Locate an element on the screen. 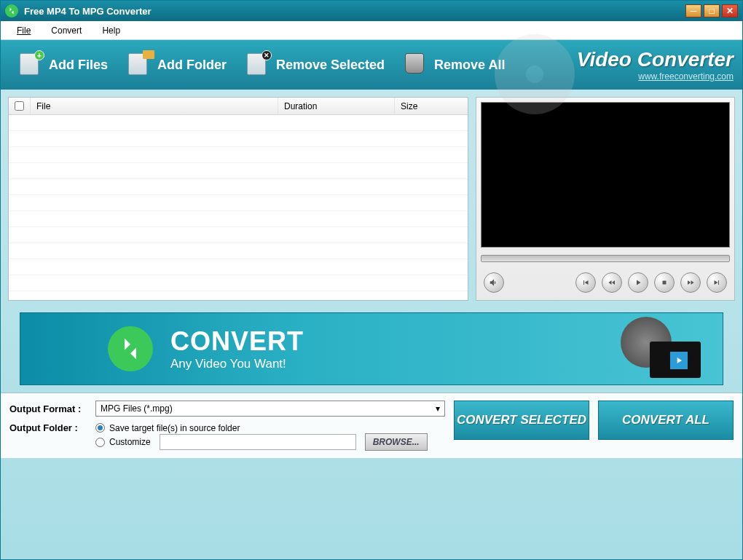 This screenshot has height=560, width=743. brand-area: Video Converter www.freeconverting.com is located at coordinates (656, 65).